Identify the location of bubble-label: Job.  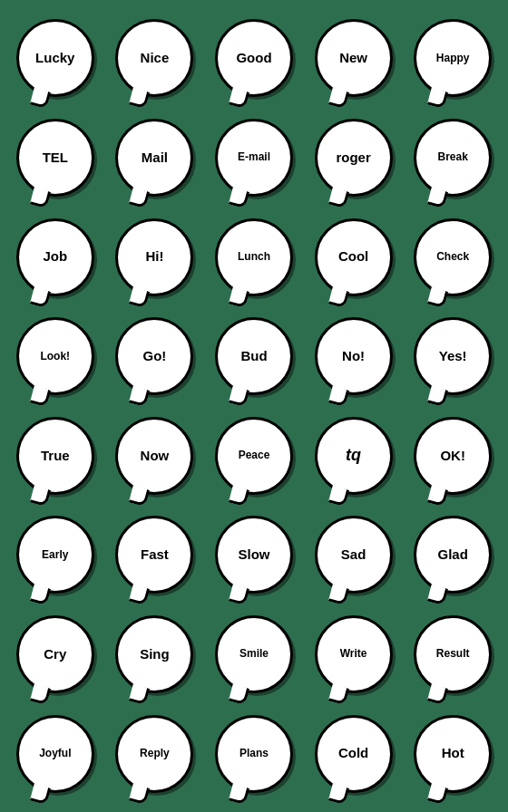
(54, 257).